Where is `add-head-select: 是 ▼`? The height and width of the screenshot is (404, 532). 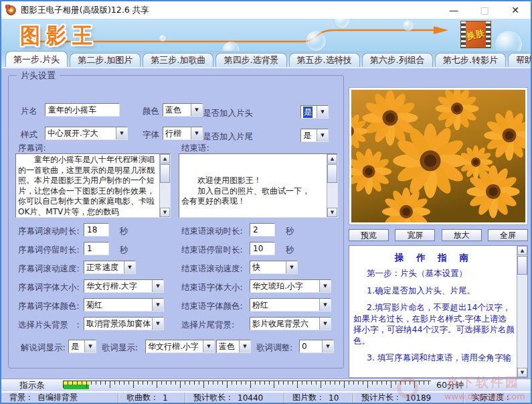 add-head-select: 是 ▼ is located at coordinates (315, 112).